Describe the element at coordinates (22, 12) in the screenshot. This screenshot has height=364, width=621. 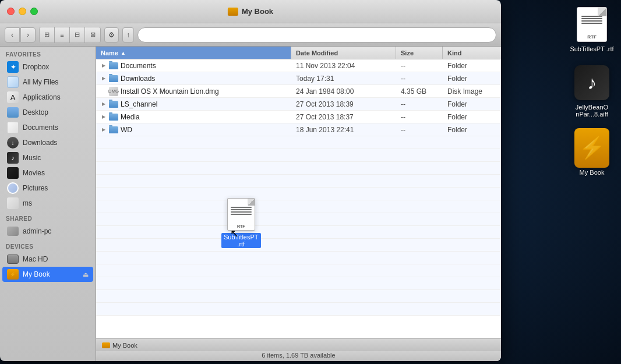
I see `minimize-button` at that location.